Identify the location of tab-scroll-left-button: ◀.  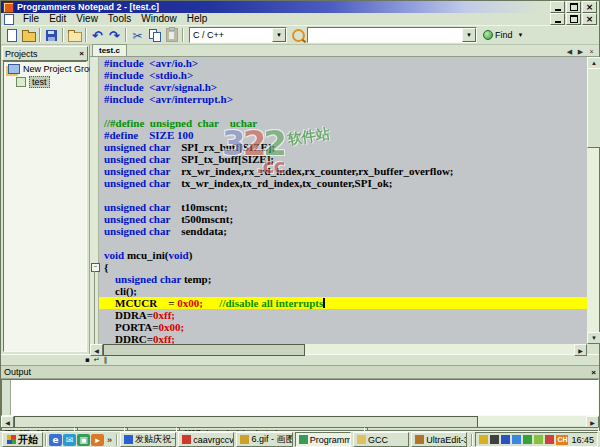
(570, 52).